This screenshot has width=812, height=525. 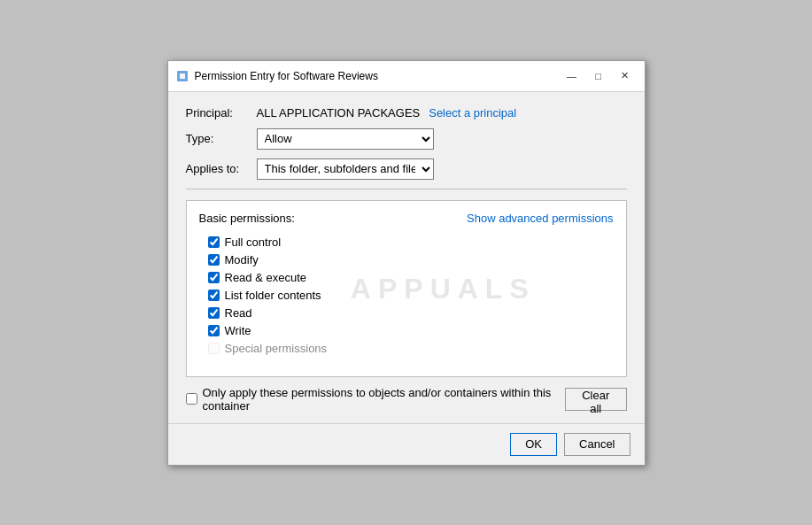 I want to click on permission-read-label: Read, so click(x=239, y=313).